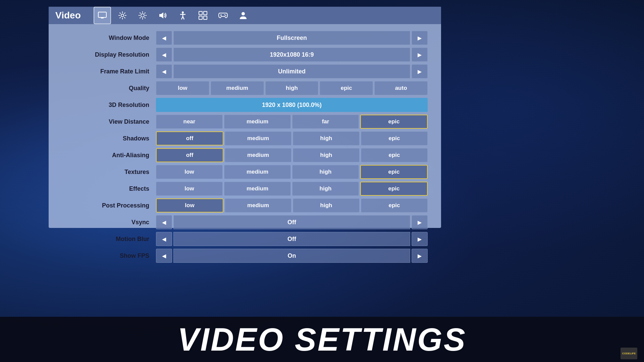 This screenshot has width=644, height=362. What do you see at coordinates (420, 256) in the screenshot?
I see `show-fps-next: ▶` at bounding box center [420, 256].